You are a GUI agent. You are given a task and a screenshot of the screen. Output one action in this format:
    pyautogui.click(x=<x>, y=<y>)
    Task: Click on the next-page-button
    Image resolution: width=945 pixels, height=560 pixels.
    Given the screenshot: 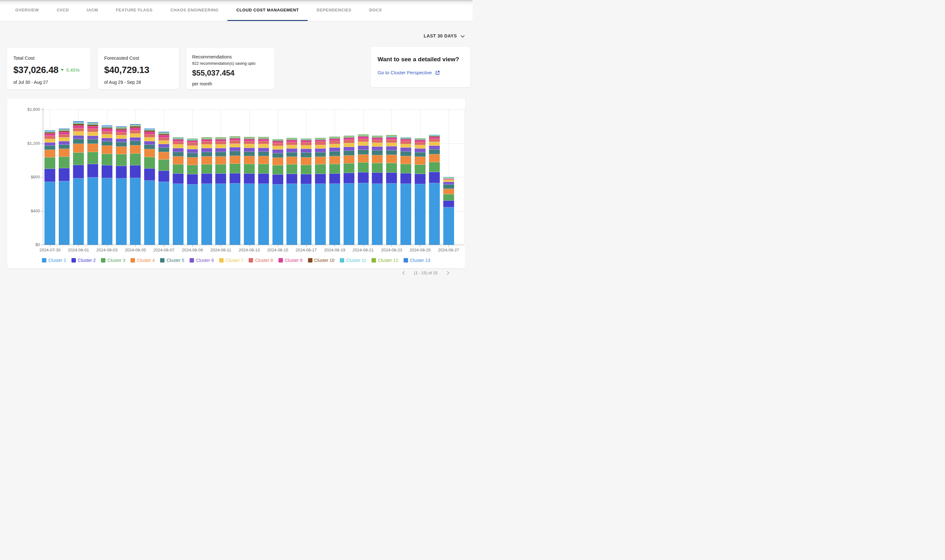 What is the action you would take?
    pyautogui.click(x=448, y=273)
    